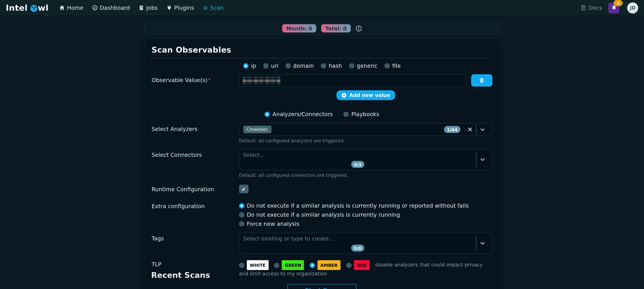  What do you see at coordinates (353, 80) in the screenshot?
I see `observable-value-input` at bounding box center [353, 80].